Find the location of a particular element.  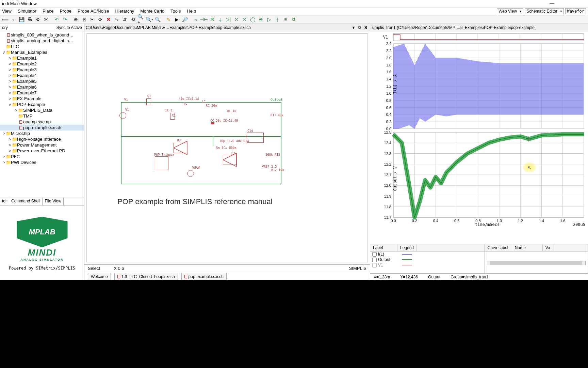

netlist-icon: ✲ is located at coordinates (46, 19).